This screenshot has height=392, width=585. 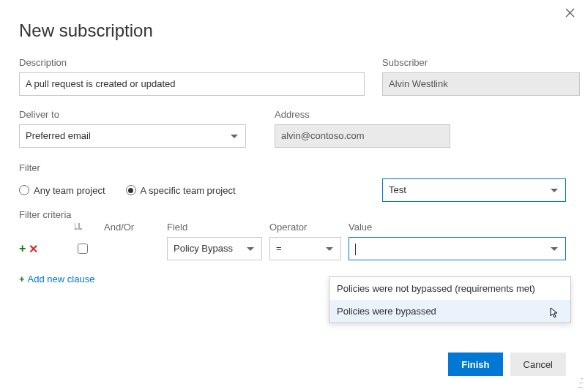 What do you see at coordinates (29, 168) in the screenshot?
I see `filter-label: Filter` at bounding box center [29, 168].